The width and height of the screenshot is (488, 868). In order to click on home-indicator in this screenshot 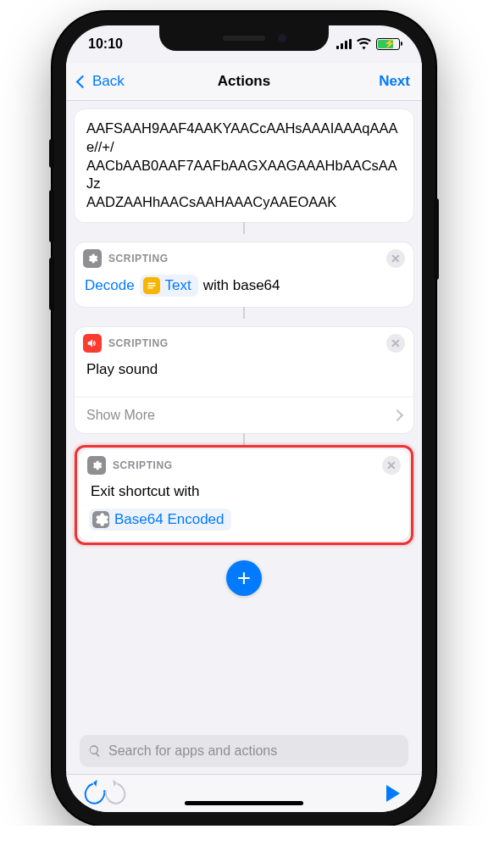, I will do `click(244, 804)`.